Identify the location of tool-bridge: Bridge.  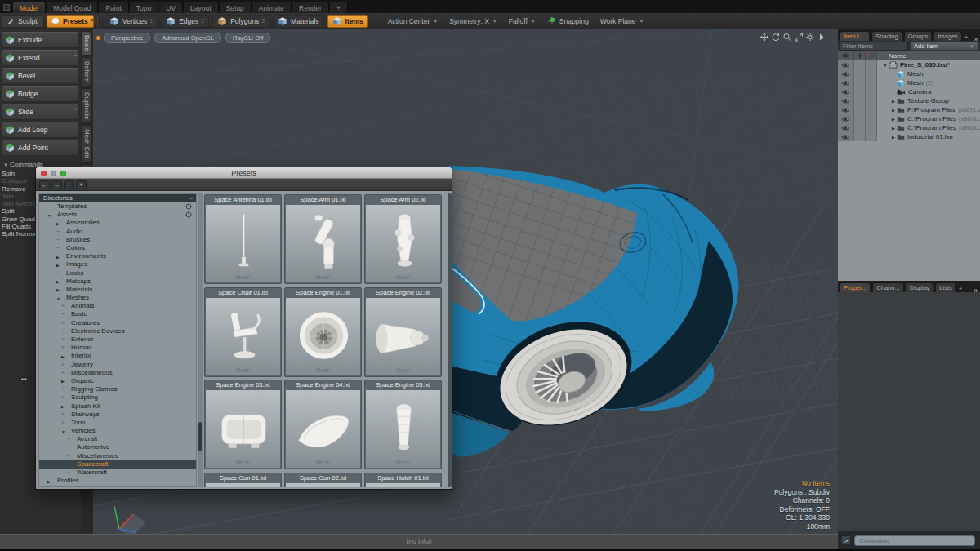
(41, 94).